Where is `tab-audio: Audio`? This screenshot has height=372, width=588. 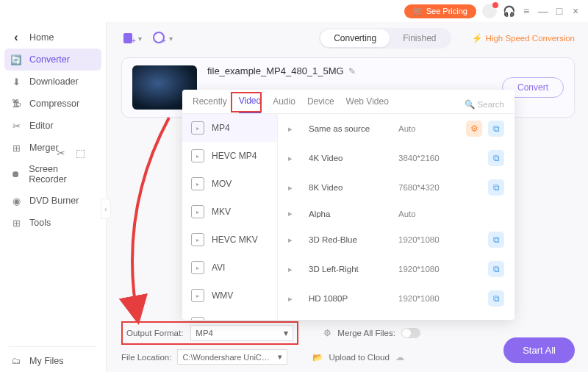 tab-audio: Audio is located at coordinates (284, 104).